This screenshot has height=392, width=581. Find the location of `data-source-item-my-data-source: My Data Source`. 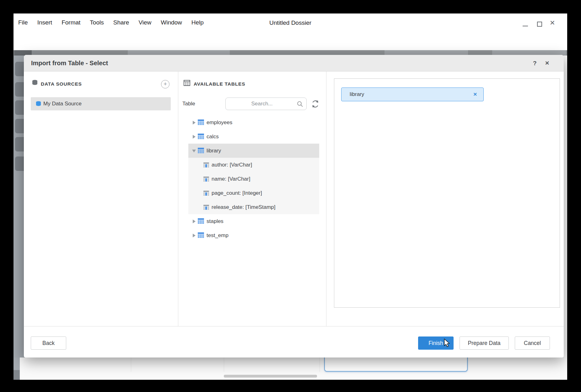

data-source-item-my-data-source: My Data Source is located at coordinates (101, 104).